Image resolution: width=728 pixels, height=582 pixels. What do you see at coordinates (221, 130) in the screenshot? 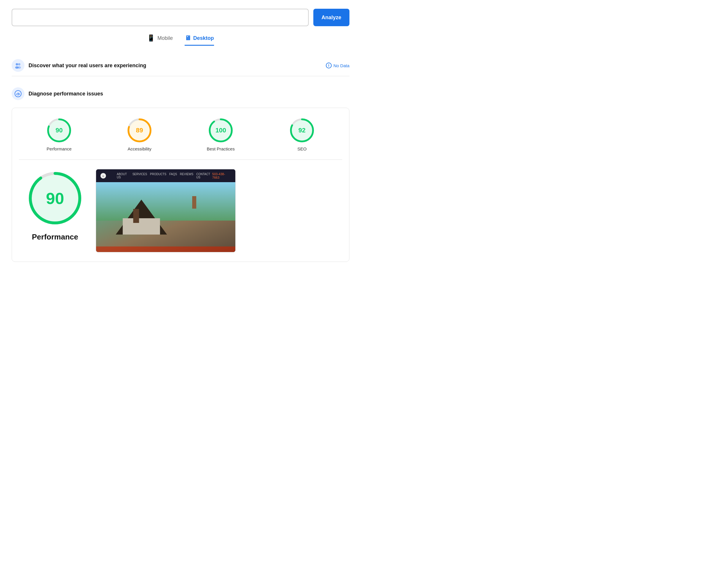
I see `best-practices-circle: 100` at bounding box center [221, 130].